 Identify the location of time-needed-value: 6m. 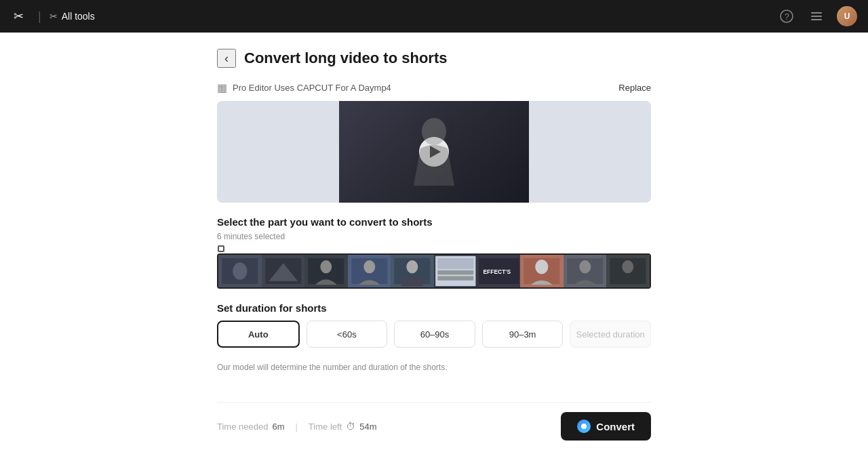
(278, 427).